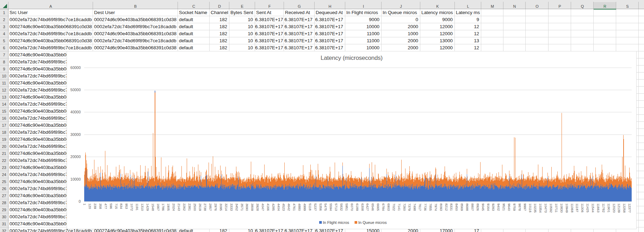  Describe the element at coordinates (499, 207) in the screenshot. I see `svg-text: 9402` at that location.